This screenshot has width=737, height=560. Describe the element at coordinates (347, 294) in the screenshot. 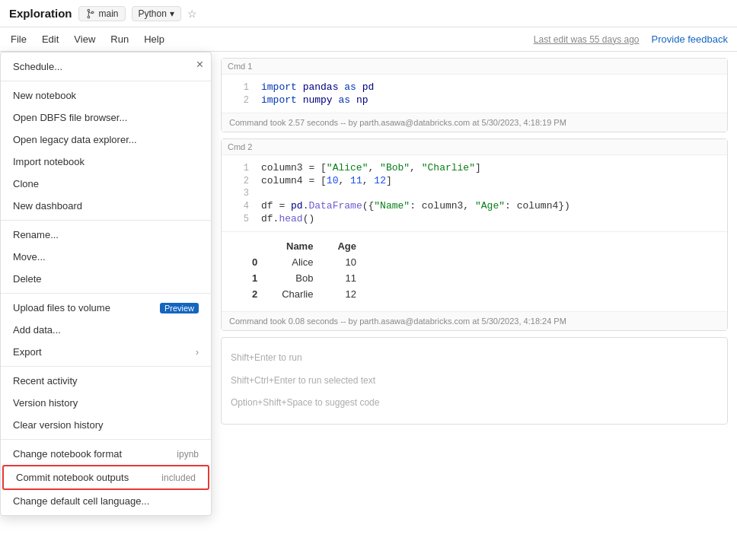

I see `table-cell-age-2: 12` at that location.